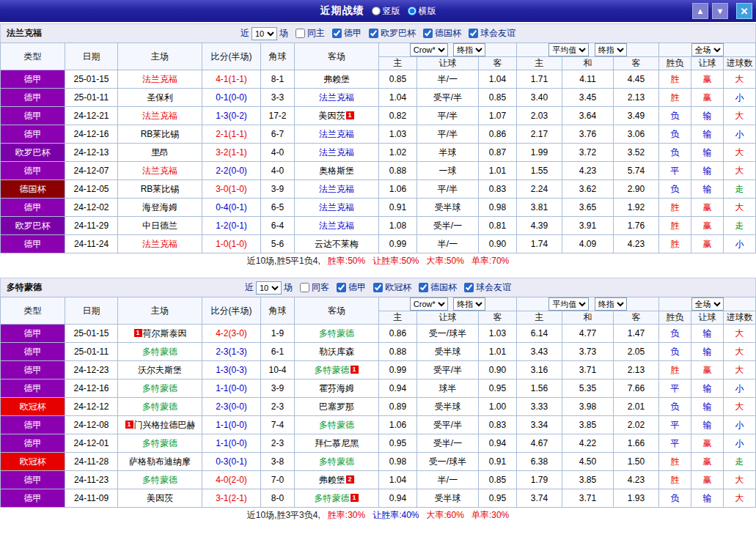  I want to click on home-team-name: 海登海姆, so click(160, 207).